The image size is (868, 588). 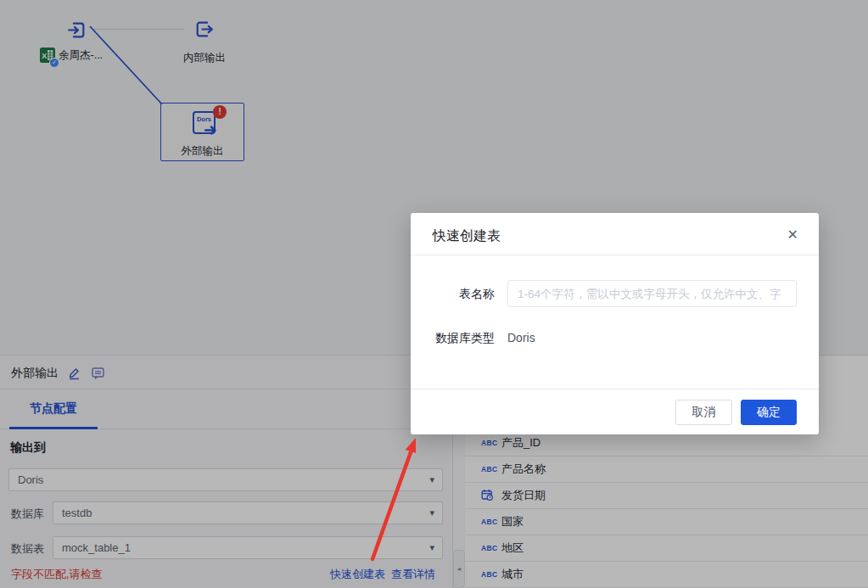 What do you see at coordinates (614, 255) in the screenshot?
I see `modal-header-divider` at bounding box center [614, 255].